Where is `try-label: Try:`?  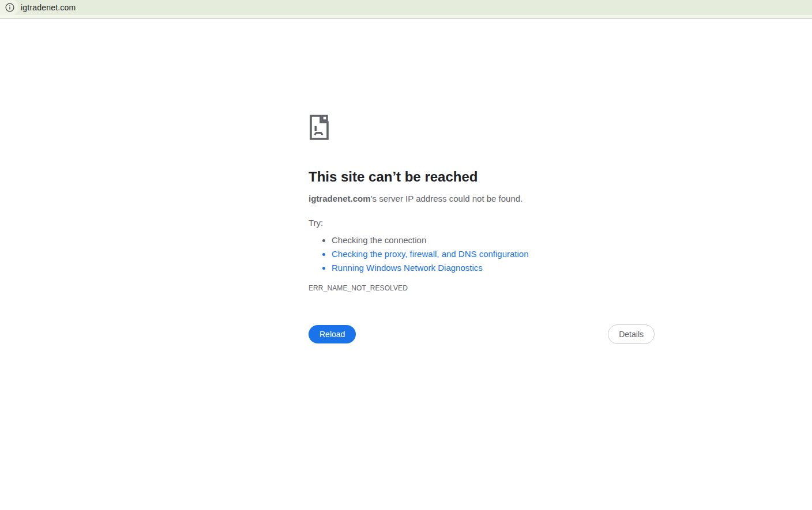
try-label: Try: is located at coordinates (482, 222).